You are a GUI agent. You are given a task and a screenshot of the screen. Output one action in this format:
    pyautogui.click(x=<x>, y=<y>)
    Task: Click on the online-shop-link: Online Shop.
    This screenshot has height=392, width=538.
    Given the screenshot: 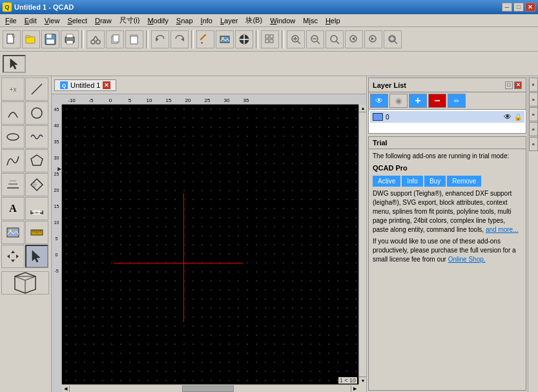 What is the action you would take?
    pyautogui.click(x=467, y=260)
    